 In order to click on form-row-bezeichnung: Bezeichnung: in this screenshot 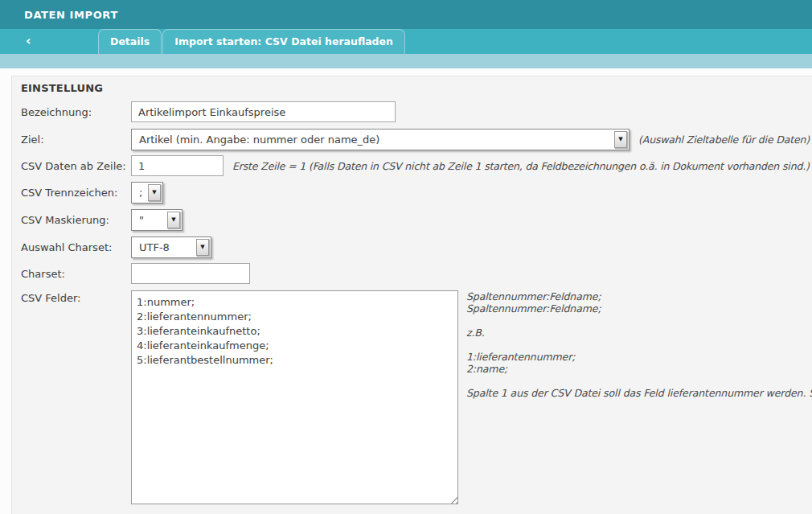, I will do `click(208, 112)`.